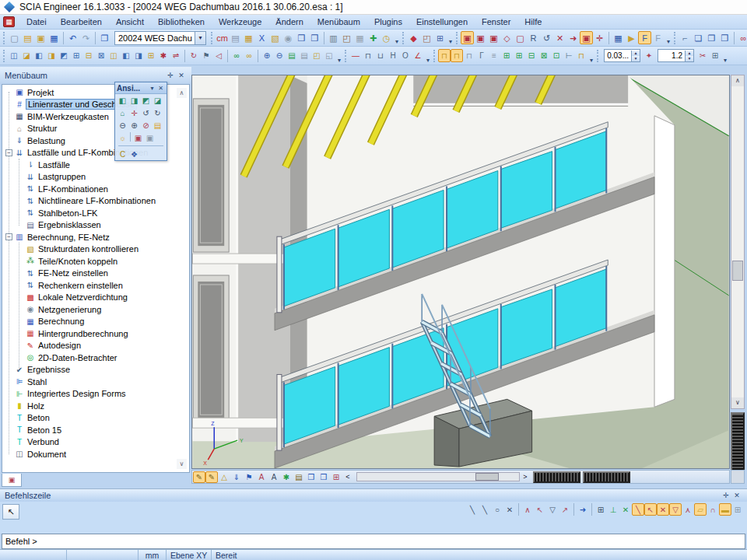 This screenshot has height=560, width=747. Describe the element at coordinates (104, 37) in the screenshot. I see `window-icon: ❐` at that location.